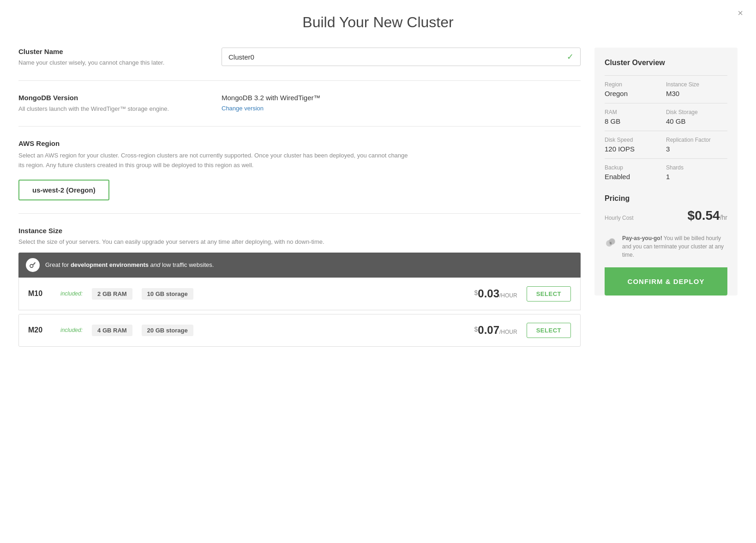 Image resolution: width=756 pixels, height=543 pixels. What do you see at coordinates (40, 294) in the screenshot?
I see `instance-m10-name: M10` at bounding box center [40, 294].